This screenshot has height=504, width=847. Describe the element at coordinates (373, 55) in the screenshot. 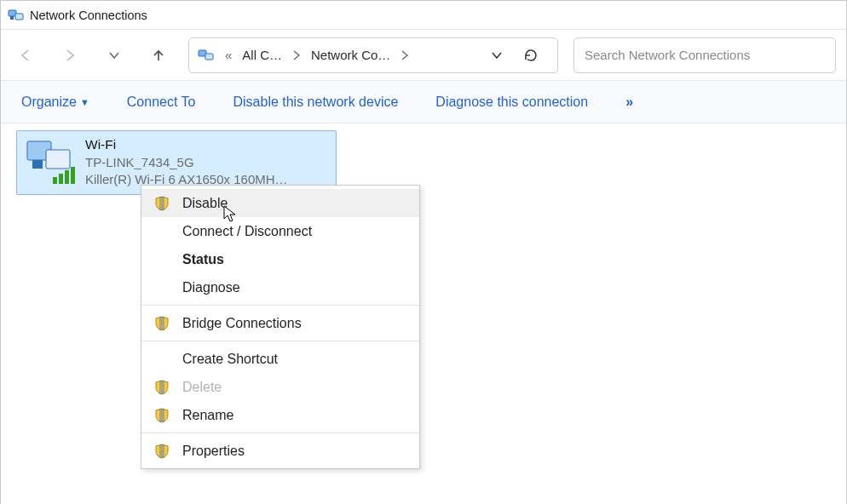

I see `address-bar: « All C… Network Co…` at that location.